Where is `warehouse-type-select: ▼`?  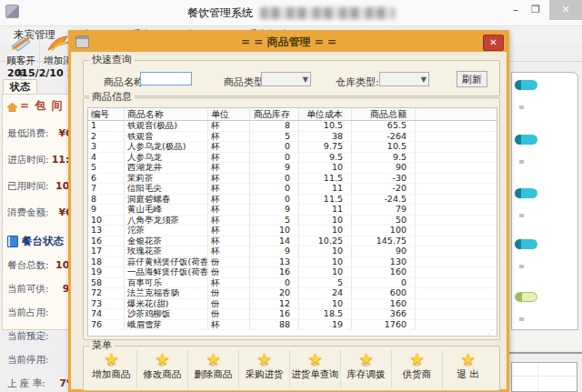
warehouse-type-select: ▼ is located at coordinates (404, 79).